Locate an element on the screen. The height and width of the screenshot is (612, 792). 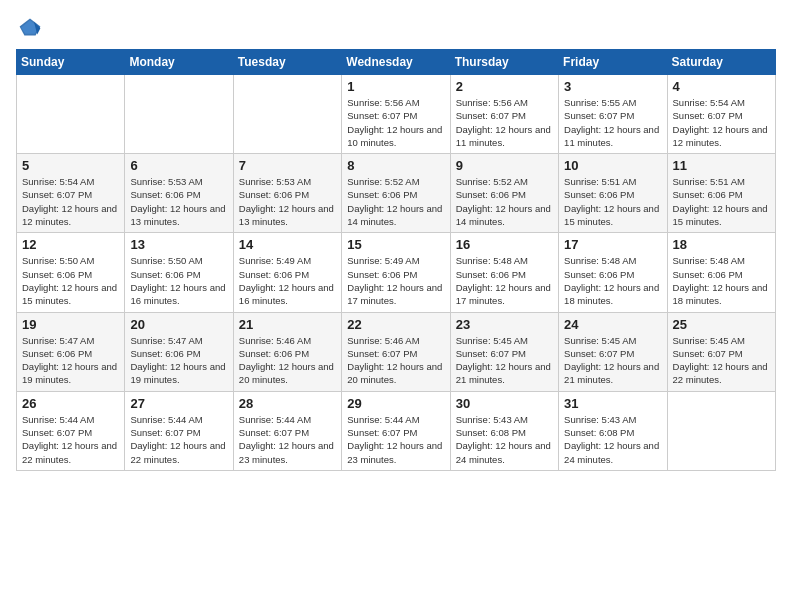
day-number: 9 is located at coordinates (504, 166).